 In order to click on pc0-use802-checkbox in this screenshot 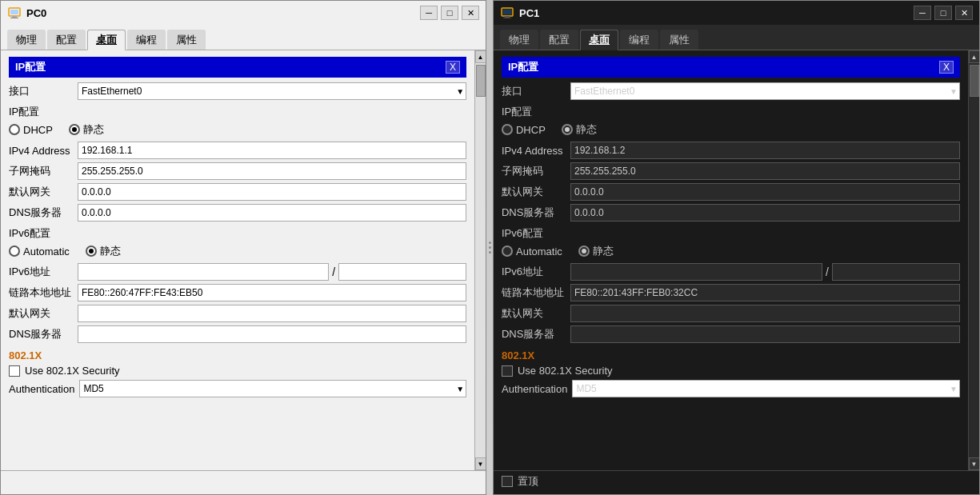, I will do `click(14, 371)`.